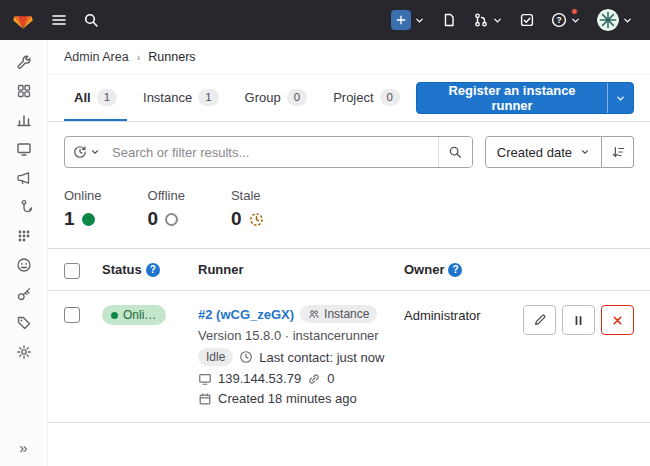  I want to click on tab-instance-label: Instance, so click(168, 98).